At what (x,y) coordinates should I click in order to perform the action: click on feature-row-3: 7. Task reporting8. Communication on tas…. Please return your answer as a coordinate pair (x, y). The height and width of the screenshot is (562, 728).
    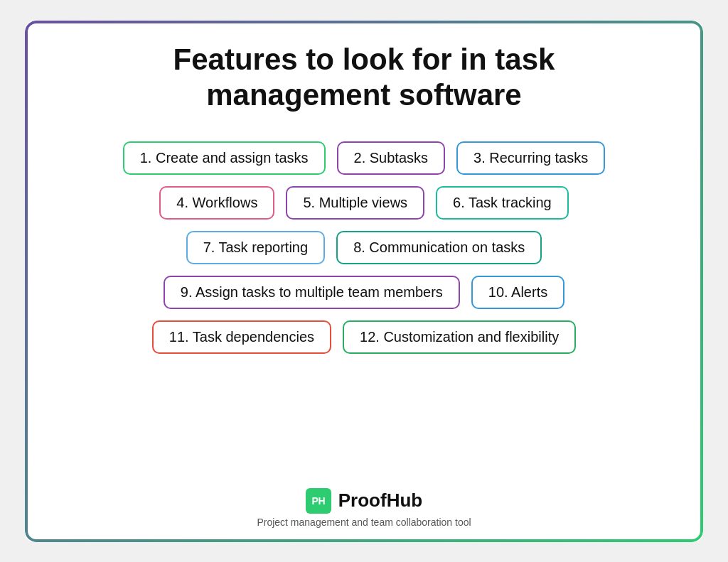
    Looking at the image, I should click on (364, 247).